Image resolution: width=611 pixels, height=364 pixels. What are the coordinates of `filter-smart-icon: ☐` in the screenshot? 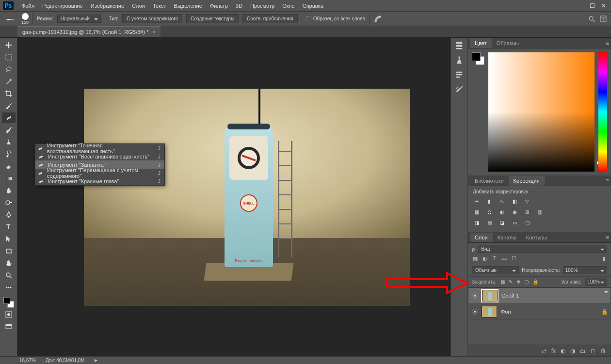 It's located at (514, 258).